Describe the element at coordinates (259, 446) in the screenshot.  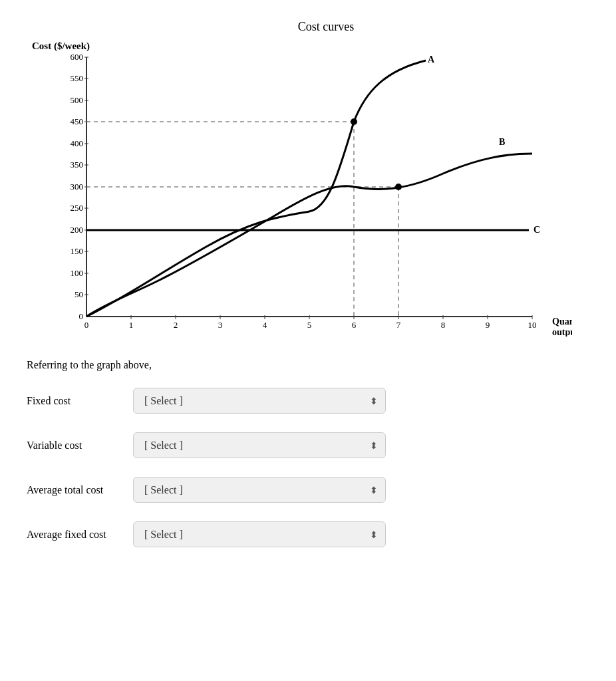
I see `variable-cost-select: [ Select ] Curve A Curve B Curve C` at that location.